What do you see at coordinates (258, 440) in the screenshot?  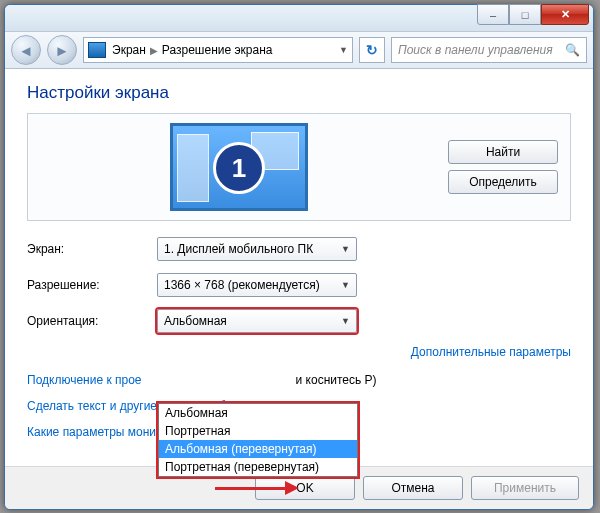 I see `orientation-dropdown: АльбомнаяПортретнаяАльбомная (перевернут…` at bounding box center [258, 440].